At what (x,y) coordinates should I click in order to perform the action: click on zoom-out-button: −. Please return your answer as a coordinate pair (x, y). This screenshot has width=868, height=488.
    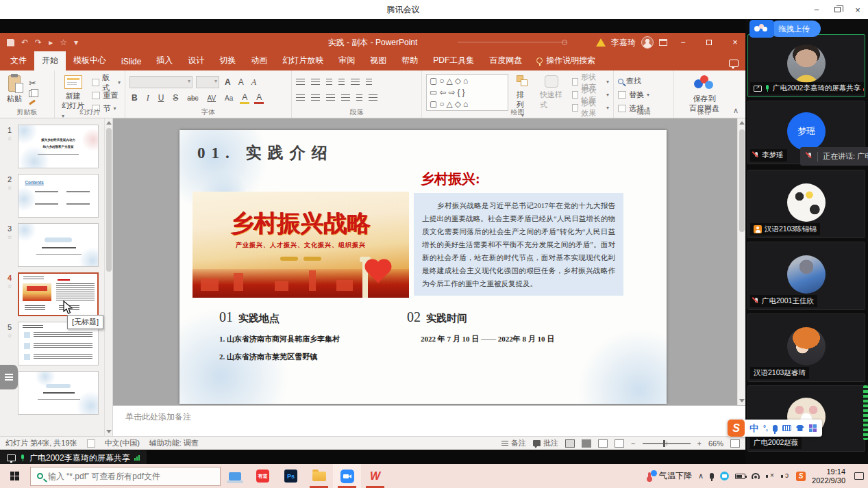
    Looking at the image, I should click on (633, 444).